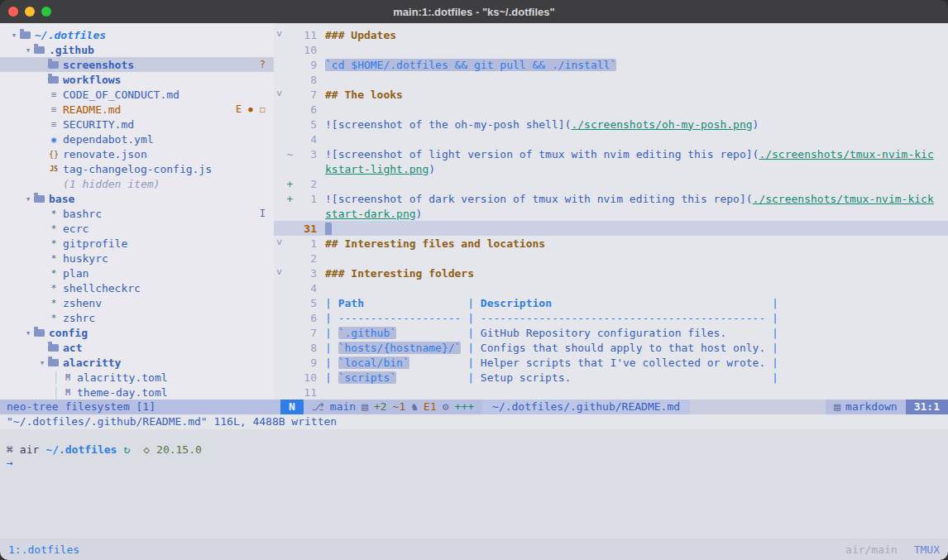 This screenshot has height=560, width=948. What do you see at coordinates (137, 318) in the screenshot?
I see `tree-item-zshrc: *zshrc` at bounding box center [137, 318].